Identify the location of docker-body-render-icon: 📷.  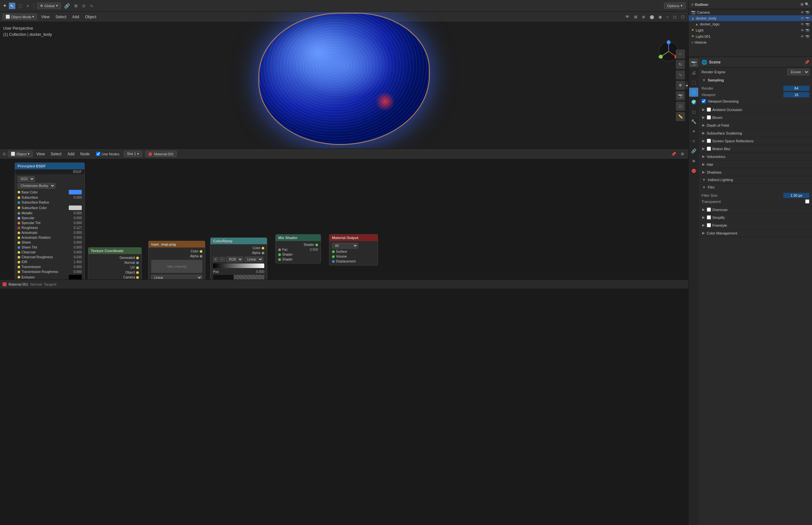
(808, 18).